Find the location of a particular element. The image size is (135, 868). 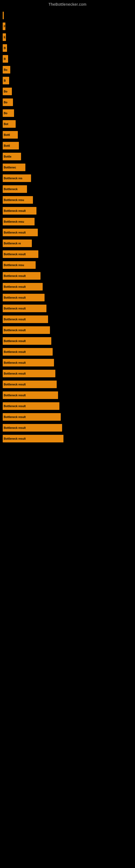

bar-label: F is located at coordinates (5, 26).